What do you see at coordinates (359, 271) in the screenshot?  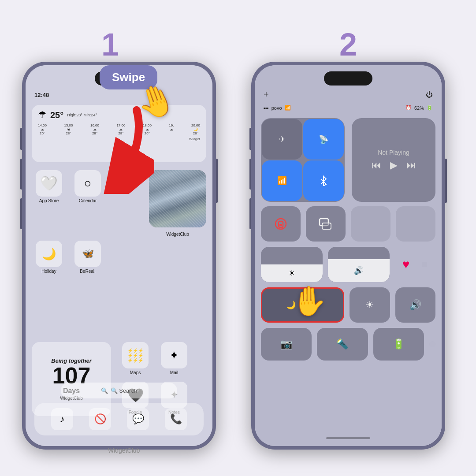 I see `volume-icon: 🔊` at bounding box center [359, 271].